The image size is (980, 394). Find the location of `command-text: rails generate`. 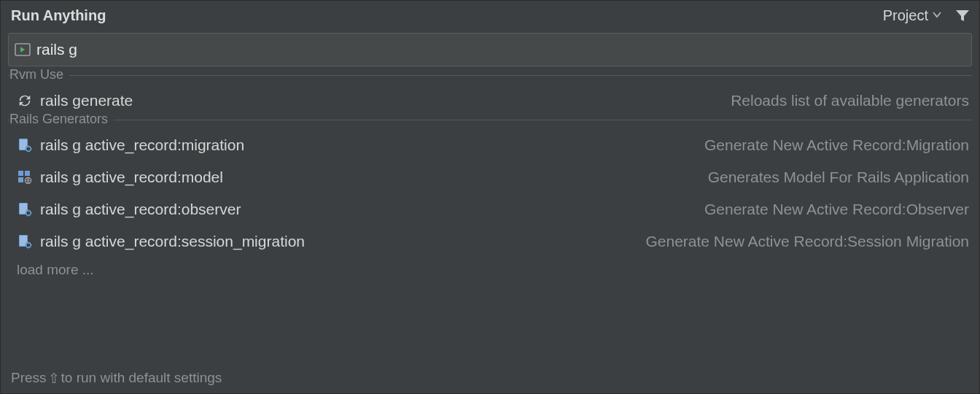

command-text: rails generate is located at coordinates (86, 101).